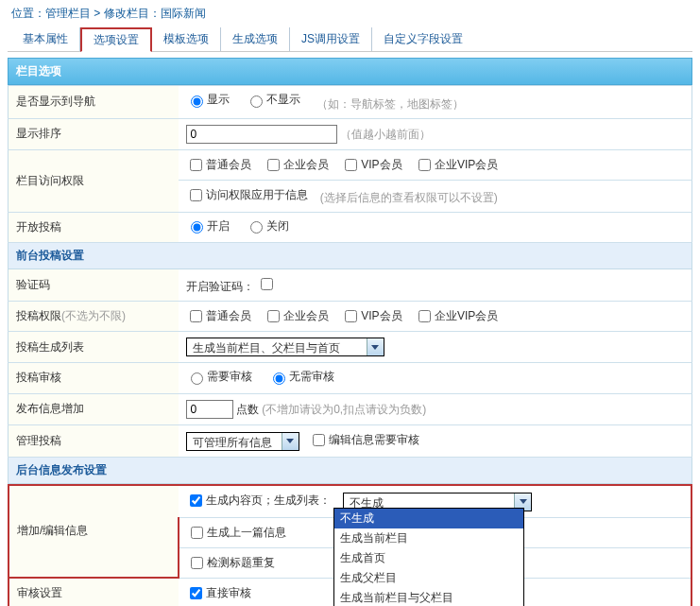 The image size is (700, 606). What do you see at coordinates (273, 100) in the screenshot?
I see `radio-nav-hide: 不显示` at bounding box center [273, 100].